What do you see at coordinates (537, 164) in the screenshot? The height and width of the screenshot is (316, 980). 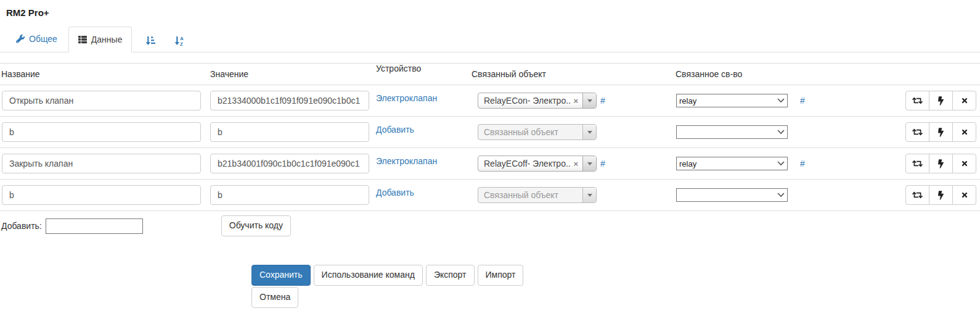 I see `linked-object-select: RelayECoff- Электро... ×` at bounding box center [537, 164].